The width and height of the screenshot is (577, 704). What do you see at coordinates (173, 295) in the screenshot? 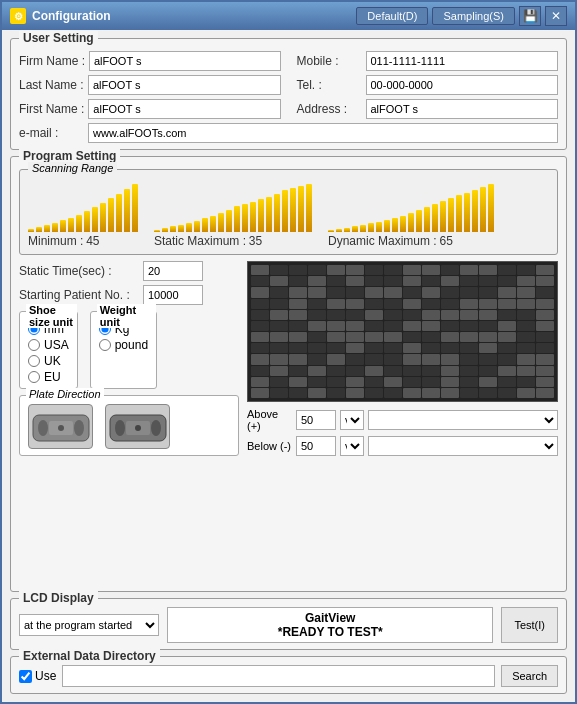
I see `starting-patient-input` at bounding box center [173, 295].